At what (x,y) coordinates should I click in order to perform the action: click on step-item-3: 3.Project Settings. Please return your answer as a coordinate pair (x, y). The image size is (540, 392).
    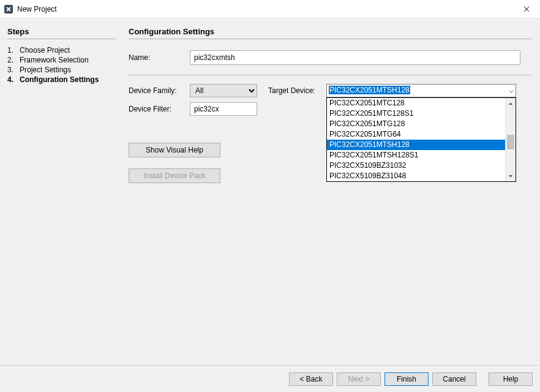
    Looking at the image, I should click on (62, 70).